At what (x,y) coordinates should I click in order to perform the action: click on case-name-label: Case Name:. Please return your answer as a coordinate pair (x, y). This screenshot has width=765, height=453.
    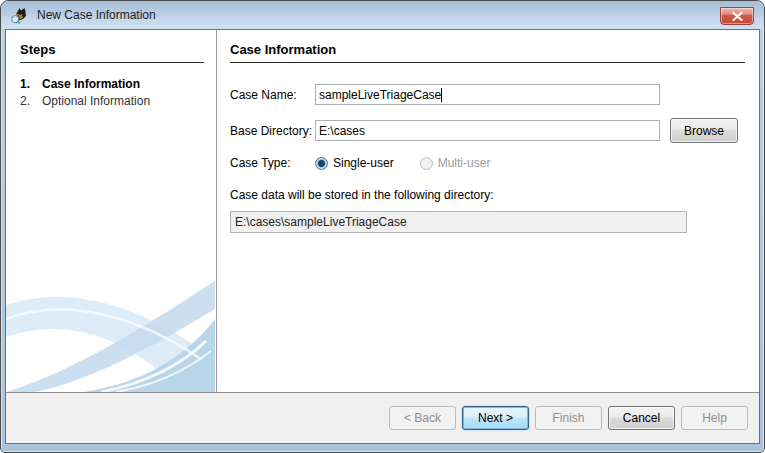
    Looking at the image, I should click on (272, 95).